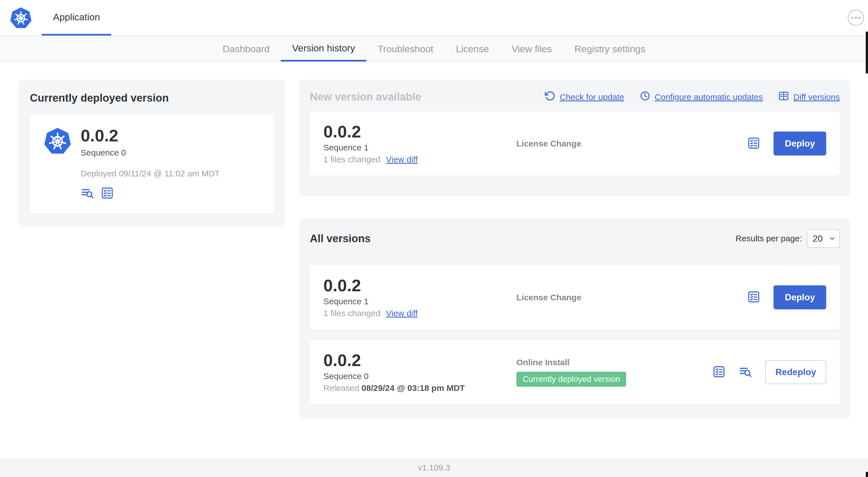  Describe the element at coordinates (434, 18) in the screenshot. I see `app-header: Application` at that location.